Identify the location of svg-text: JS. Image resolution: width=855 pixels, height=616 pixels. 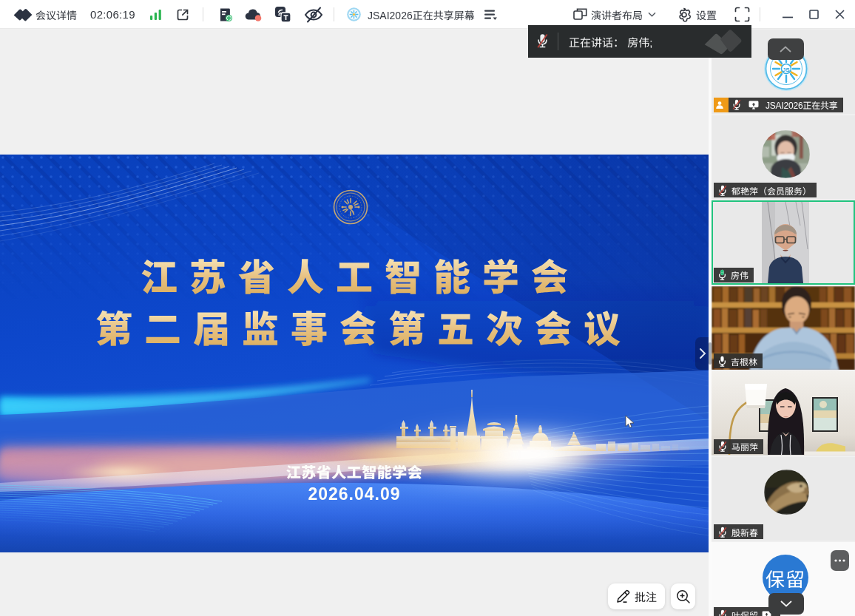
(786, 70).